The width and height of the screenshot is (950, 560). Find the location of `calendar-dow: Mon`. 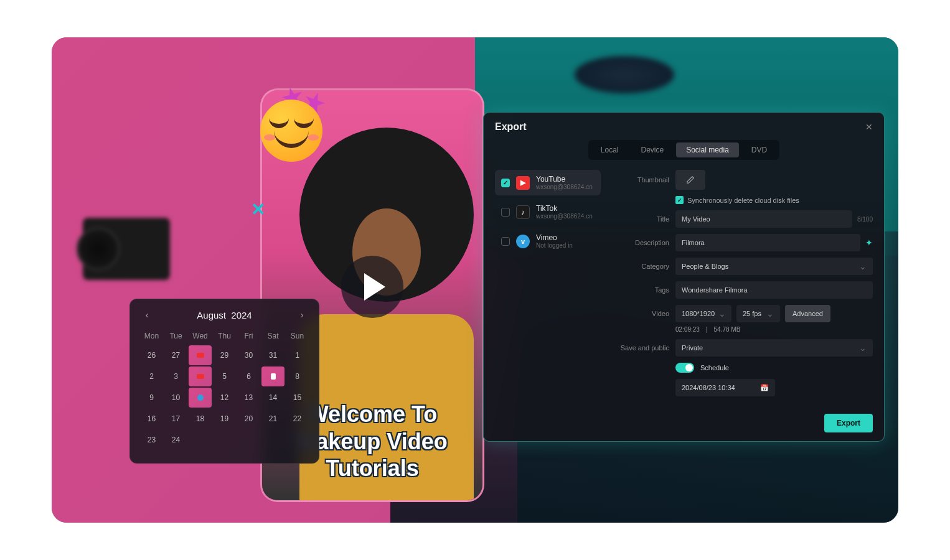

calendar-dow: Mon is located at coordinates (152, 336).